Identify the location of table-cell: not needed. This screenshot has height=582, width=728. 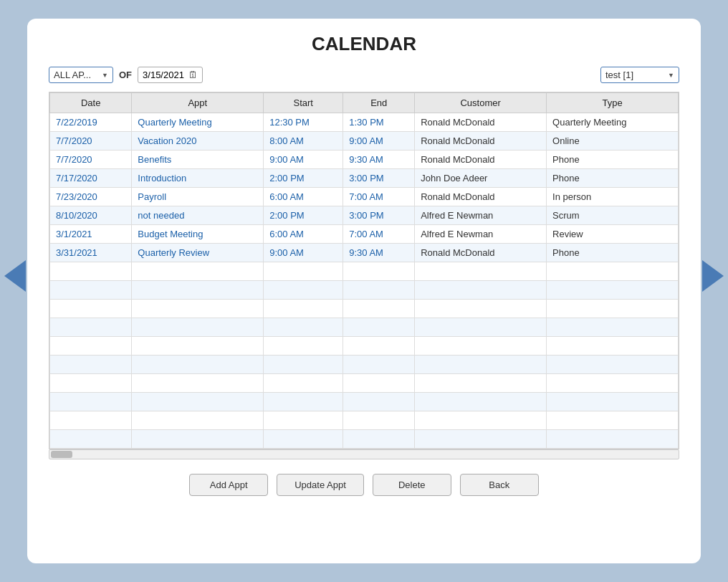
(198, 216).